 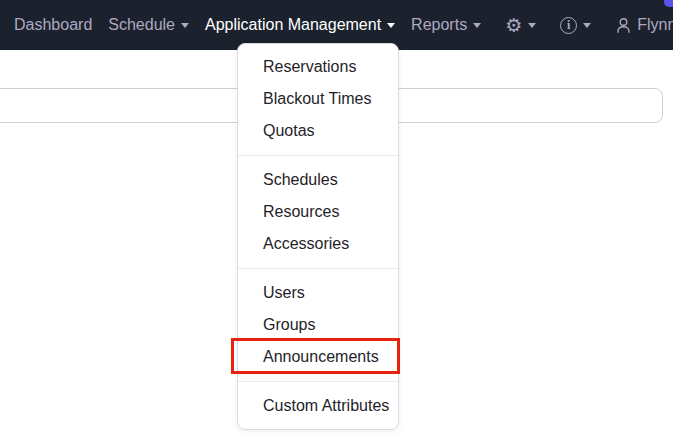 What do you see at coordinates (318, 67) in the screenshot?
I see `menu-item-reservations: Reservations` at bounding box center [318, 67].